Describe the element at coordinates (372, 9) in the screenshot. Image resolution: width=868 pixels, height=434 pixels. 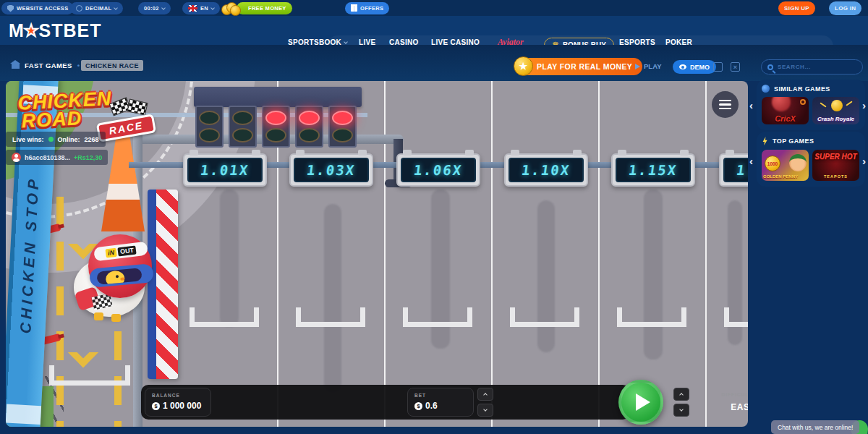
I see `offers-label: OFFERS` at that location.